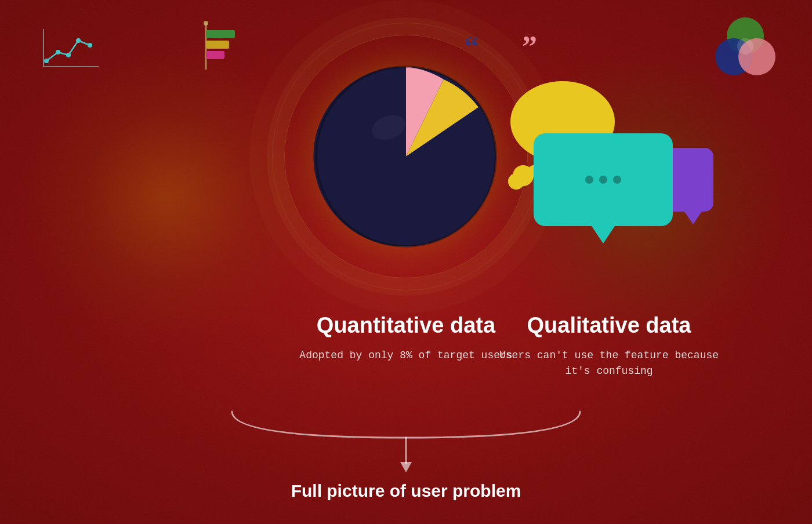  I want to click on speech-bubbles-container, so click(609, 168).